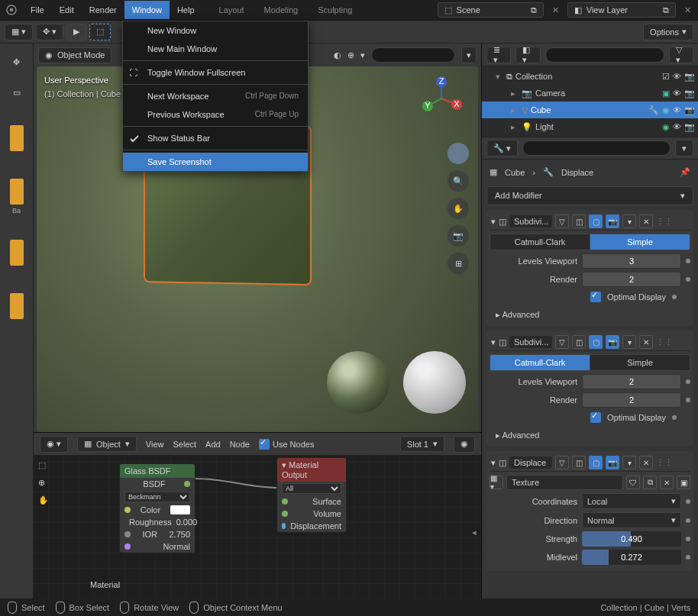 The height and width of the screenshot is (616, 698). I want to click on dd-prev-workspace: Previous WorkspaceCtrl Page Up, so click(215, 114).